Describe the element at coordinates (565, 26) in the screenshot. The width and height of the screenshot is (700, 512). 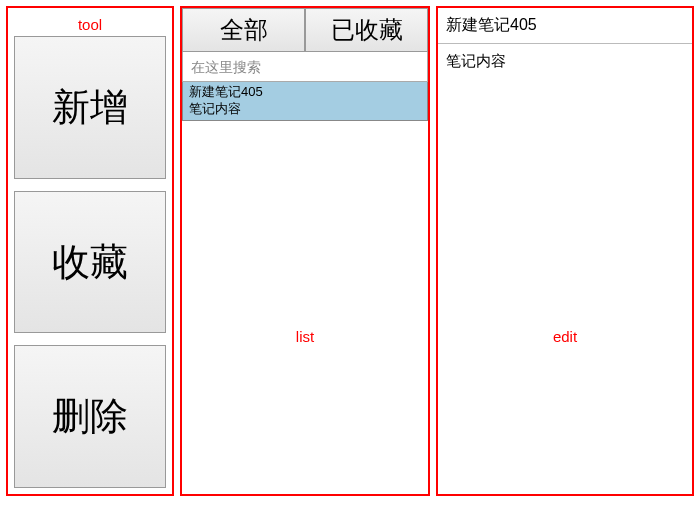
I see `note-title-input` at that location.